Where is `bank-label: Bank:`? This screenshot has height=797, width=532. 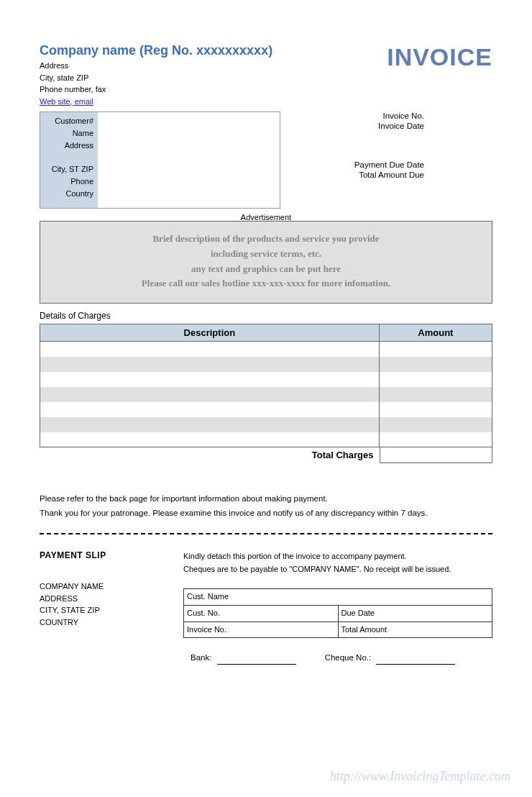
bank-label: Bank: is located at coordinates (201, 657).